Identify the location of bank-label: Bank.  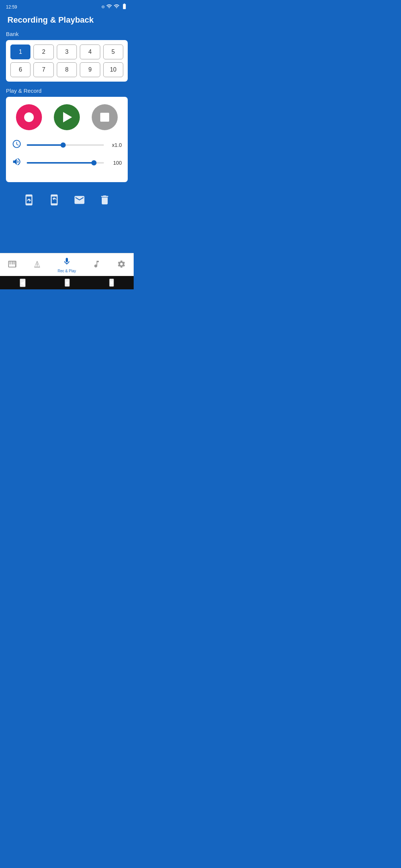
(67, 34).